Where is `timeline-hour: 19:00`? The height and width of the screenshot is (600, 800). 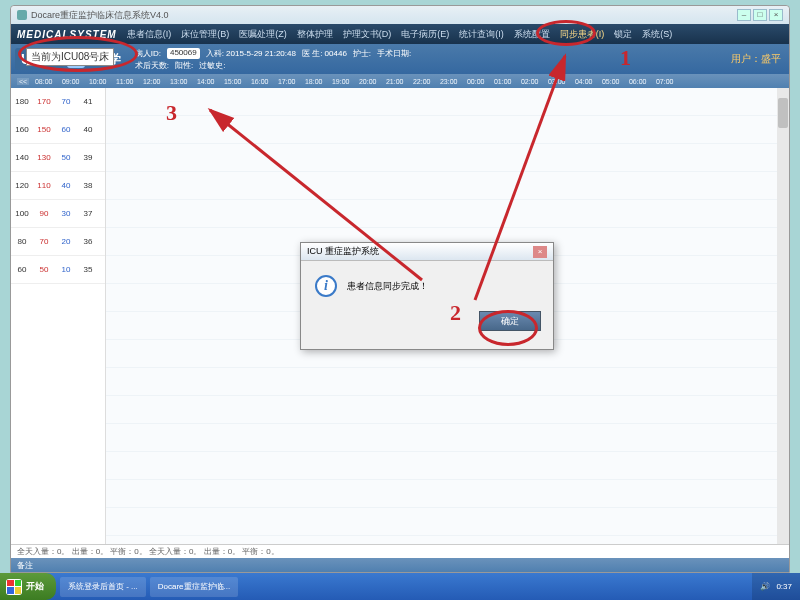 timeline-hour: 19:00 is located at coordinates (340, 82).